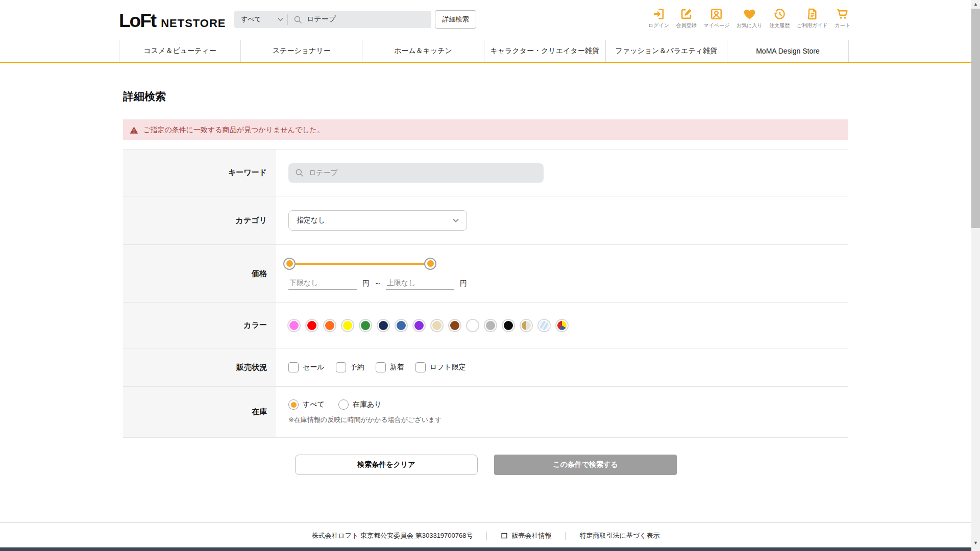 This screenshot has height=551, width=980. Describe the element at coordinates (360, 264) in the screenshot. I see `price-slider-track` at that location.